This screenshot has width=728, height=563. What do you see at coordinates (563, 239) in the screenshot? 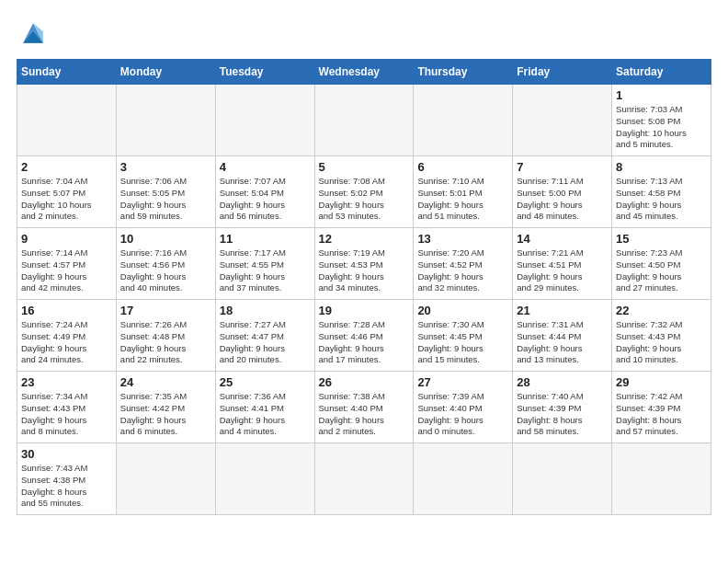
I see `day-number: 14` at bounding box center [563, 239].